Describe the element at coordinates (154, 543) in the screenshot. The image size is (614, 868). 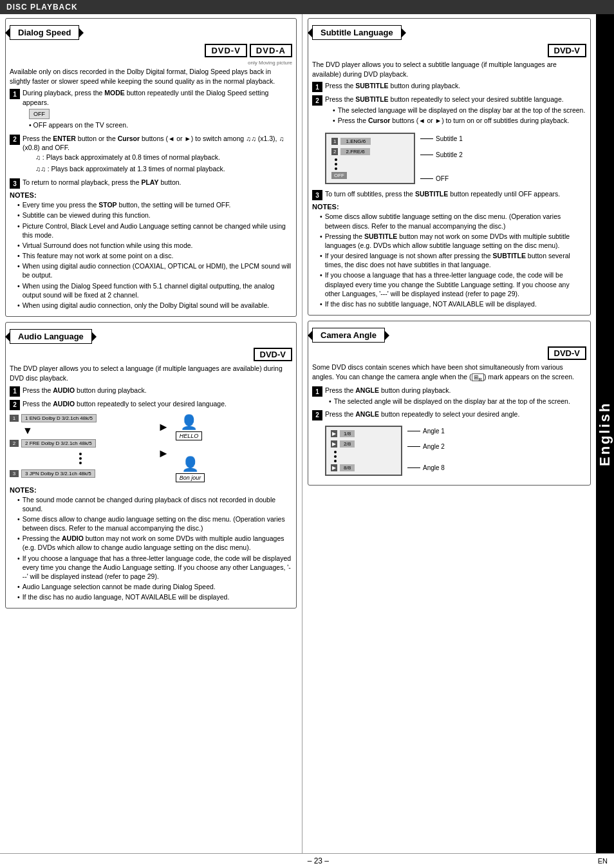
I see `audio-note-3: •Pressing the AUDIO button may not work …` at that location.